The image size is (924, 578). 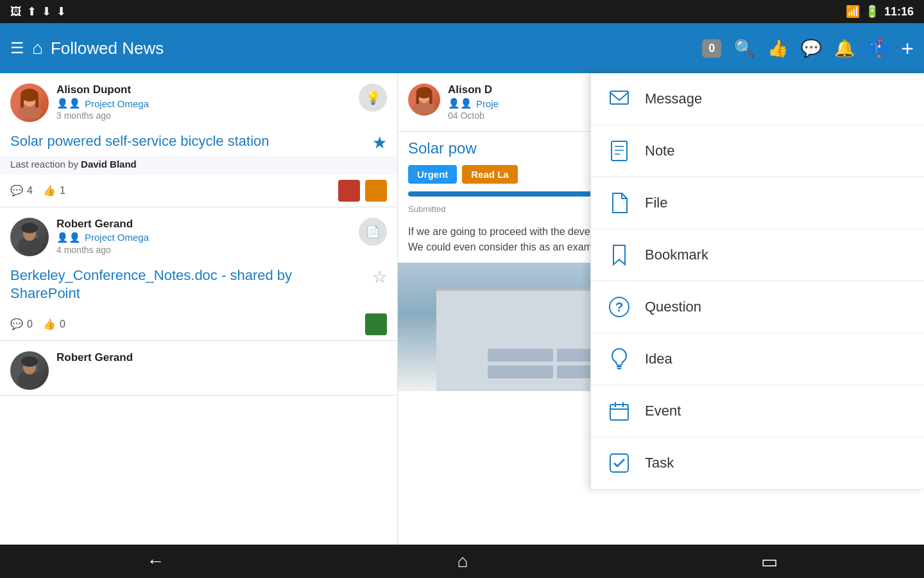 What do you see at coordinates (619, 307) in the screenshot?
I see `question-icon: ?` at bounding box center [619, 307].